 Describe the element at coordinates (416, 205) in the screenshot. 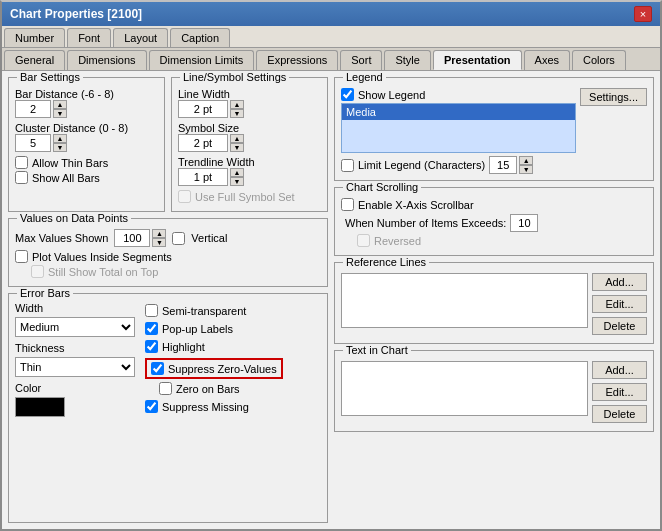

I see `enable-scrollbar-label: Enable X-Axis Scrollbar` at that location.